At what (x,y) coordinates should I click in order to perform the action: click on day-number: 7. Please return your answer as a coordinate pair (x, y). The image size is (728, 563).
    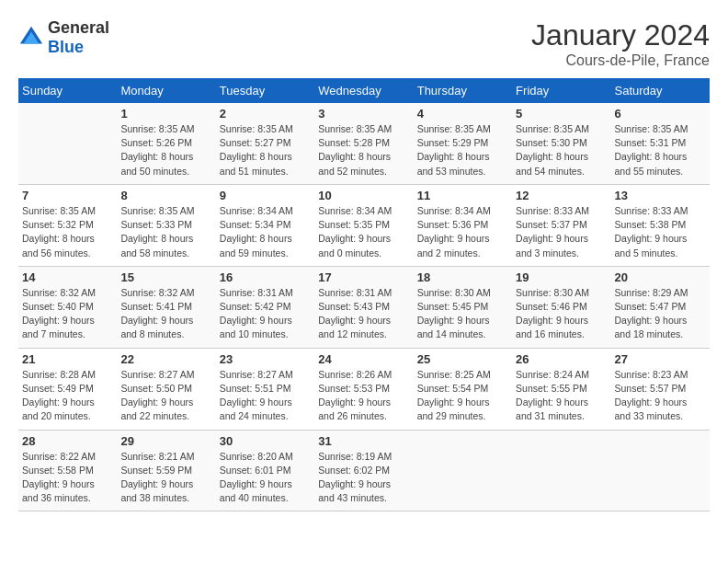
    Looking at the image, I should click on (68, 195).